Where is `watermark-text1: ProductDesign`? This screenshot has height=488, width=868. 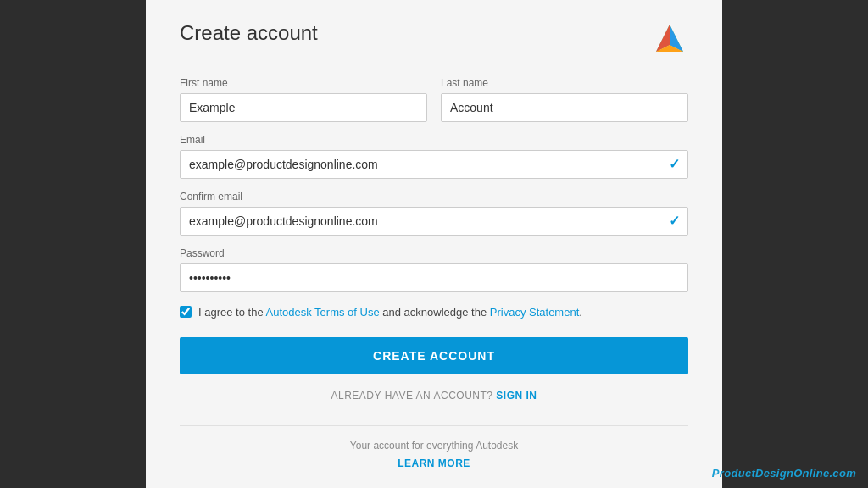 watermark-text1: ProductDesign is located at coordinates (753, 473).